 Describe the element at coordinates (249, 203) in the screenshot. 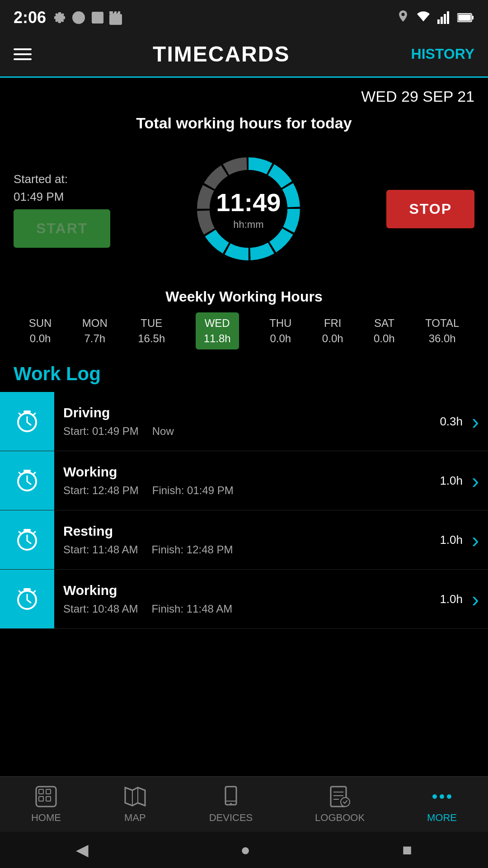

I see `donut-time-display: 11:49` at that location.